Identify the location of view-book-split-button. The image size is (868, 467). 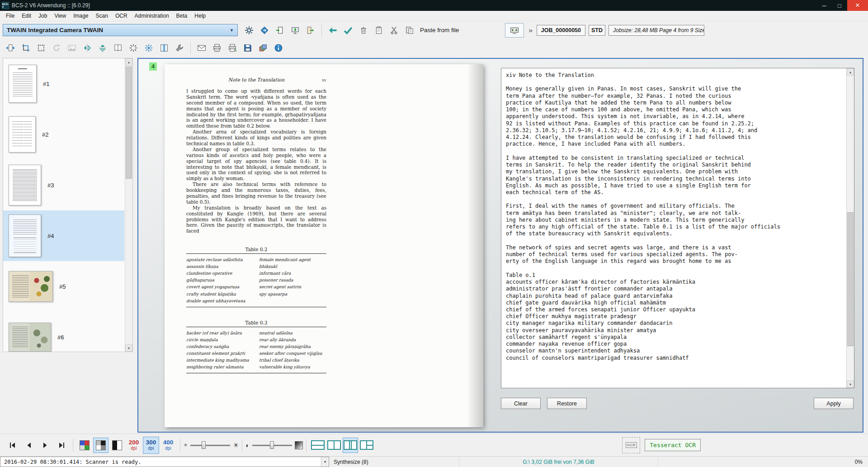
(367, 445).